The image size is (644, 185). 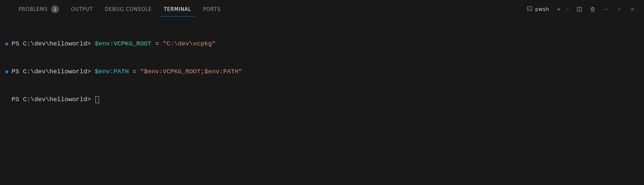 I want to click on variable-name: $env:VCPKG_ROOT, so click(x=123, y=44).